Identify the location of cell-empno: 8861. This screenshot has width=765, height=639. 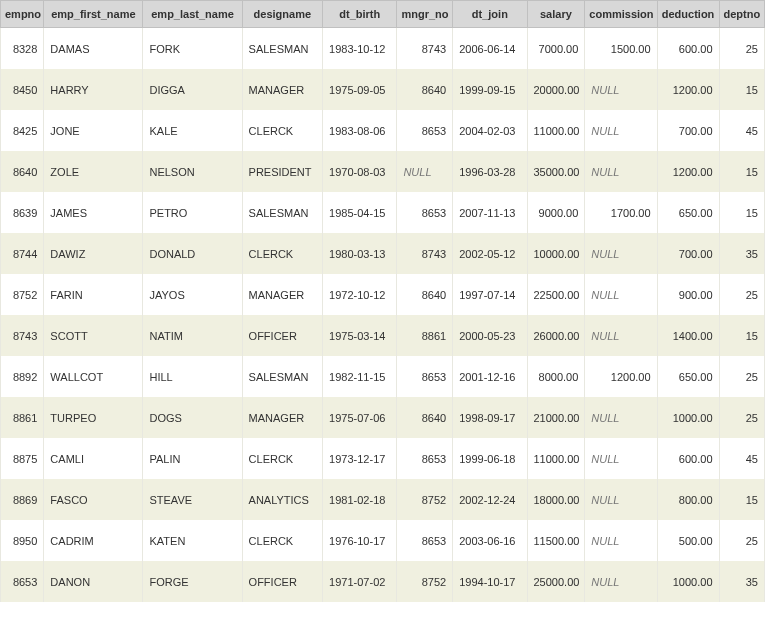
(22, 418).